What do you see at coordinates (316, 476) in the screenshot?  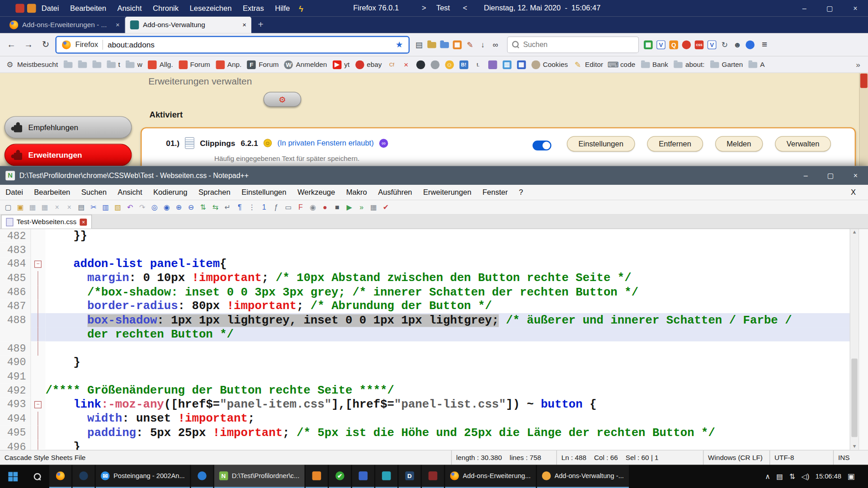 I see `taskbar-orange-app` at bounding box center [316, 476].